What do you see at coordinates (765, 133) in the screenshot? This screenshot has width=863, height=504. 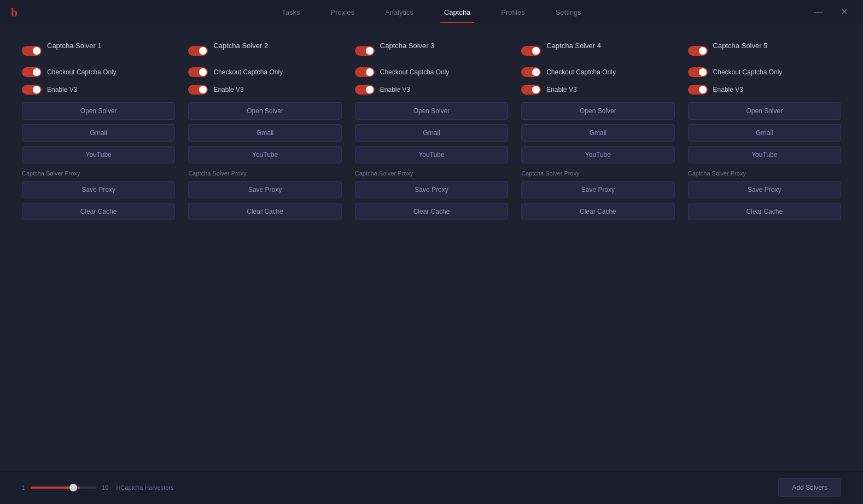 I see `solver-column-5: Captcha Solver 5 Checkout Captcha Only E…` at bounding box center [765, 133].